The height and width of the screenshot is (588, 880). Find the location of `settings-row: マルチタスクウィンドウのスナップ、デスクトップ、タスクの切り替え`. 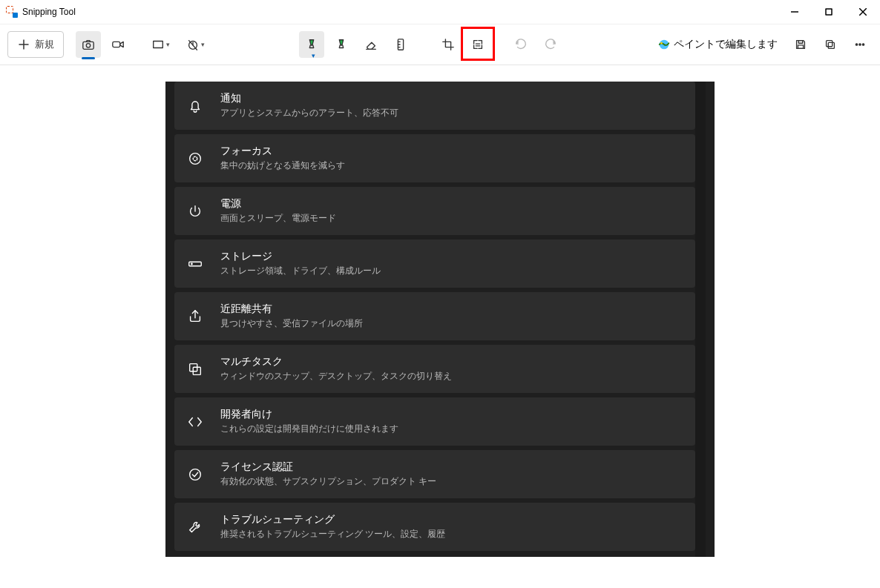

settings-row: マルチタスクウィンドウのスナップ、デスクトップ、タスクの切り替え is located at coordinates (435, 369).